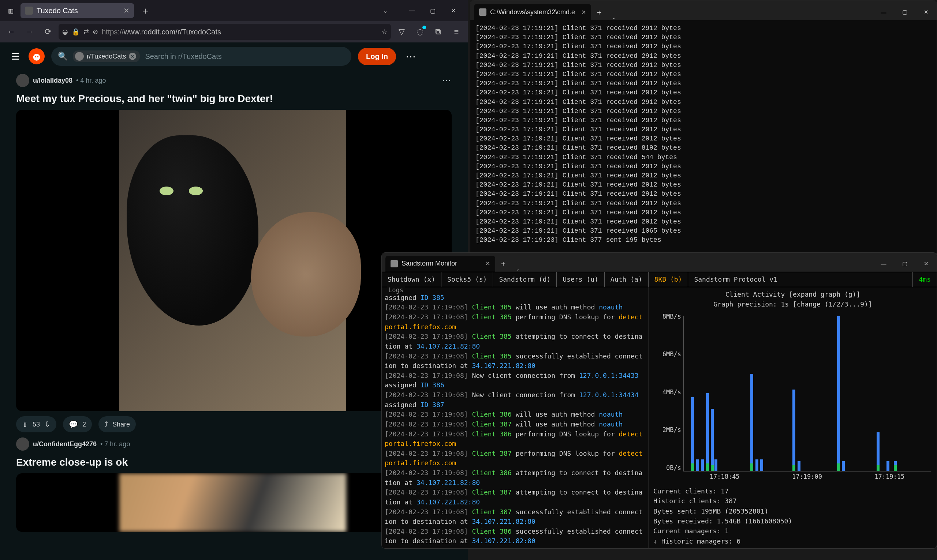 The height and width of the screenshot is (560, 937). What do you see at coordinates (438, 32) in the screenshot?
I see `extensions-icon: ⧉` at bounding box center [438, 32].